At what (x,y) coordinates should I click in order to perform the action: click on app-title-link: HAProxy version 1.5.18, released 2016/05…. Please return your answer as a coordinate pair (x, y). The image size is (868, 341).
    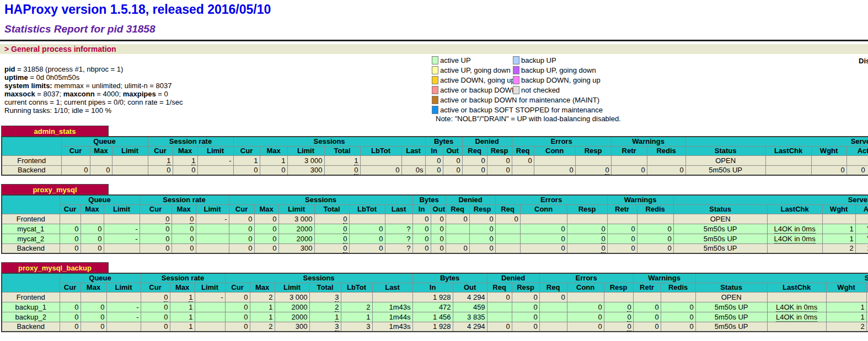
    Looking at the image, I should click on (138, 9).